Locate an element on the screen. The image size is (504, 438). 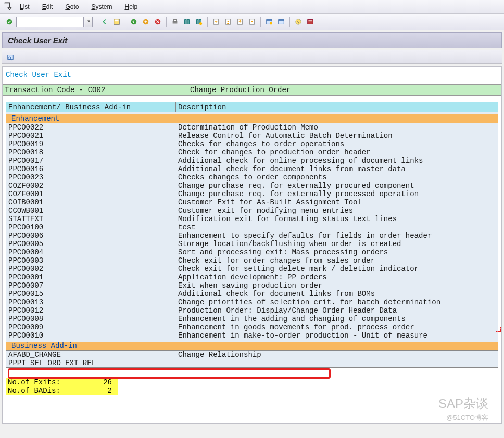
cell-desc: test is located at coordinates (337, 227).